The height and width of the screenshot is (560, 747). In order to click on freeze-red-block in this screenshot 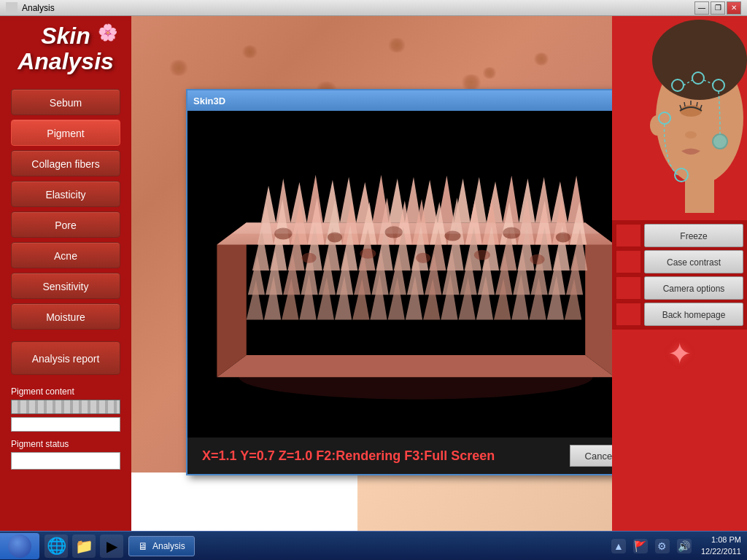, I will do `click(629, 236)`.